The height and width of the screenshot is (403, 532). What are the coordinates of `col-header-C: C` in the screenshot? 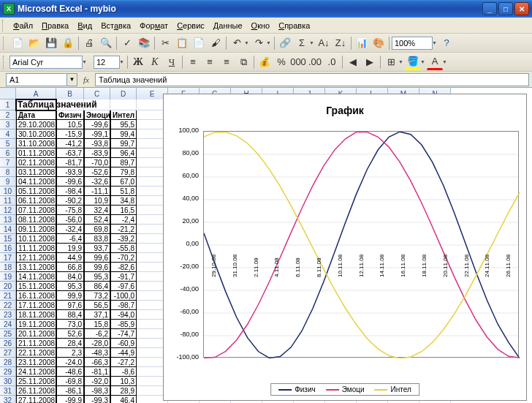 It's located at (97, 94).